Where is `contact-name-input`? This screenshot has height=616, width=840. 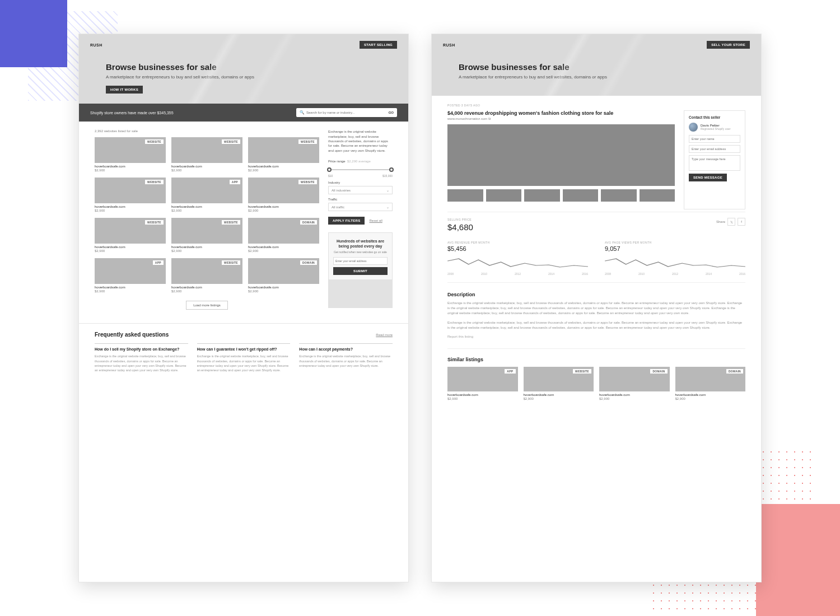 contact-name-input is located at coordinates (715, 139).